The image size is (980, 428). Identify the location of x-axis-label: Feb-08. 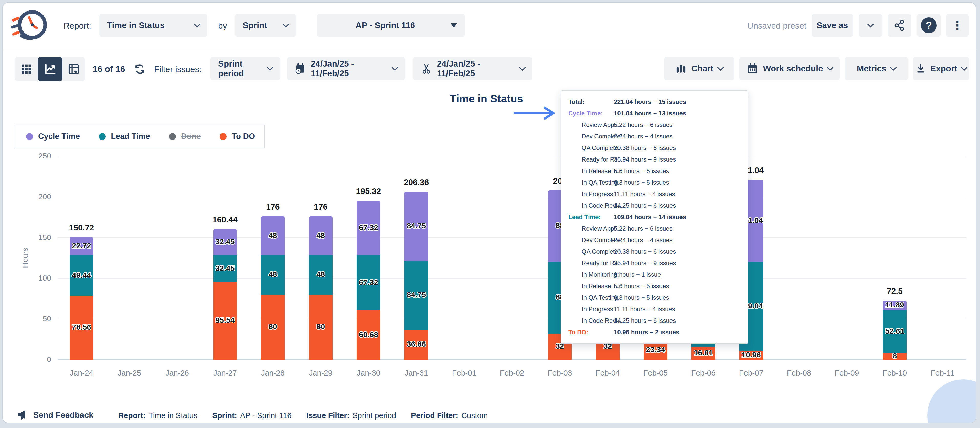
(799, 373).